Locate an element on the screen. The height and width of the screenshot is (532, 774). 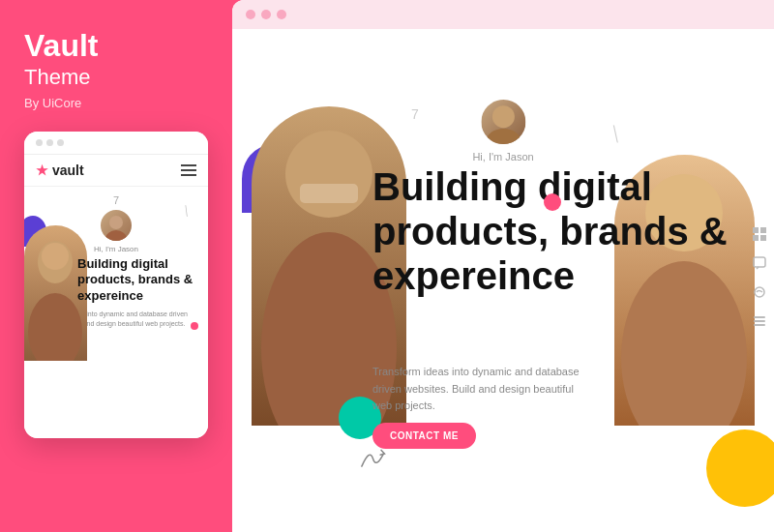
sidebar-icons is located at coordinates (759, 278).